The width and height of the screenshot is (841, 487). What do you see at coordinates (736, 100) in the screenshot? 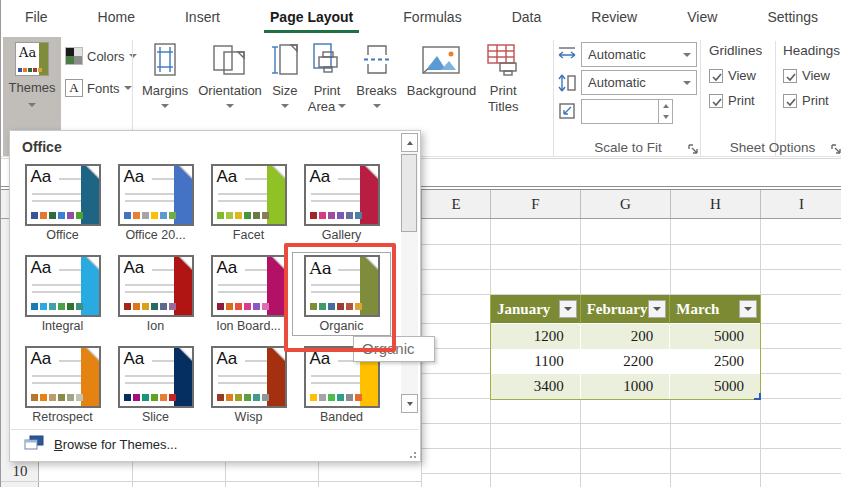
I see `gridlines-print-checkbox: Print` at bounding box center [736, 100].